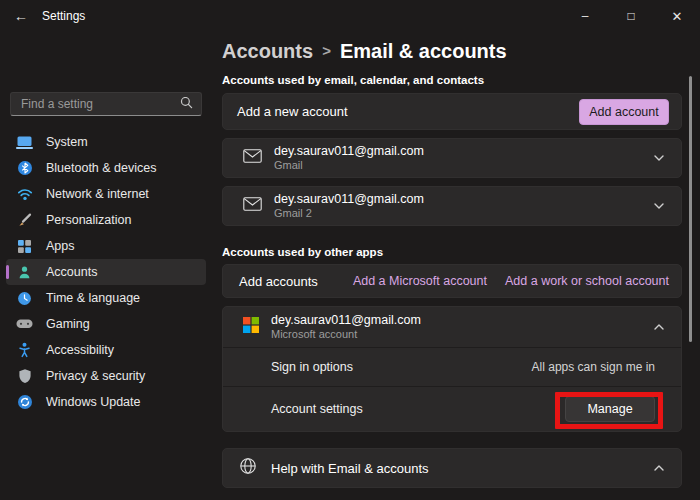  I want to click on add-new-account-label: Add a new account, so click(408, 112).